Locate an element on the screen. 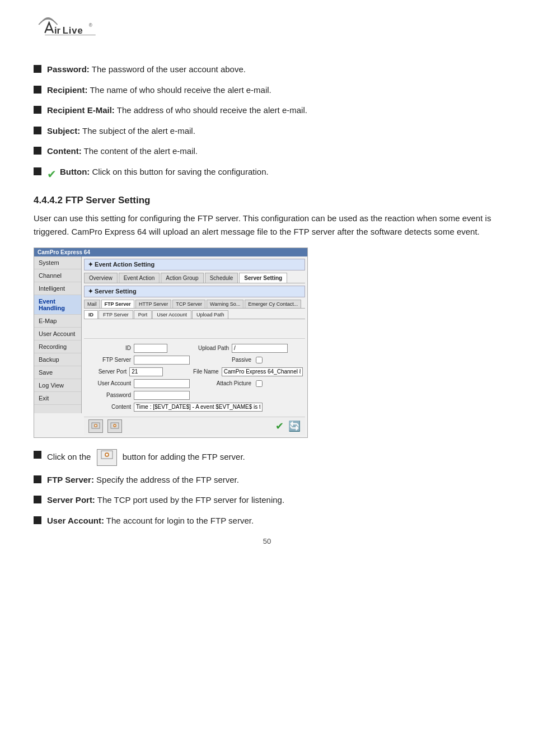 This screenshot has width=534, height=756. id-input is located at coordinates (151, 348).